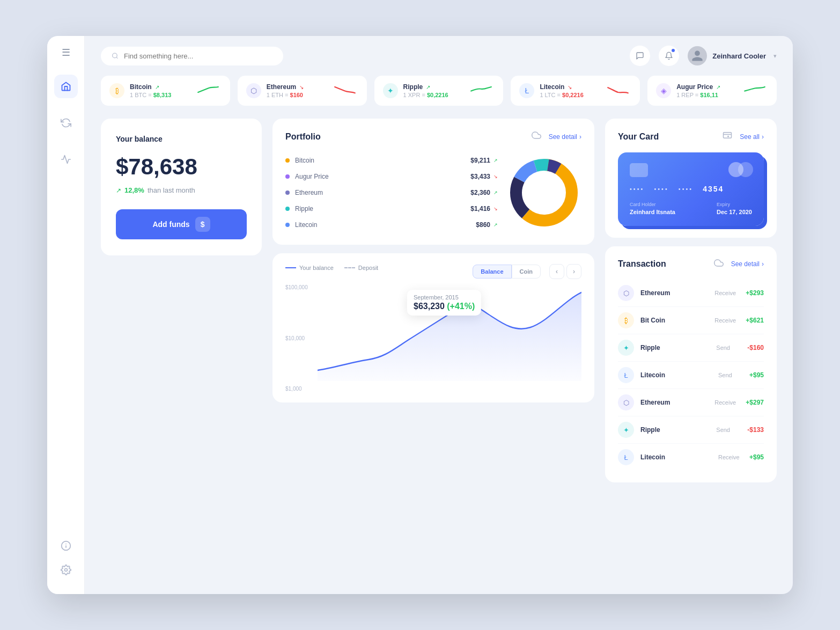  I want to click on transaction-item: ⬡ Ethereum Receive +$297, so click(691, 402).